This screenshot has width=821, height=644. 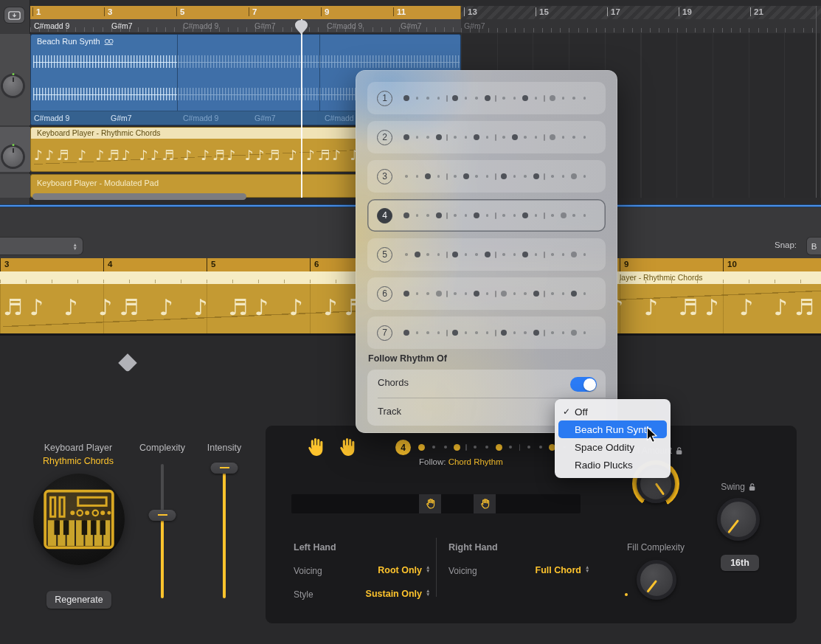 What do you see at coordinates (252, 12) in the screenshot?
I see `list-item: 7` at bounding box center [252, 12].